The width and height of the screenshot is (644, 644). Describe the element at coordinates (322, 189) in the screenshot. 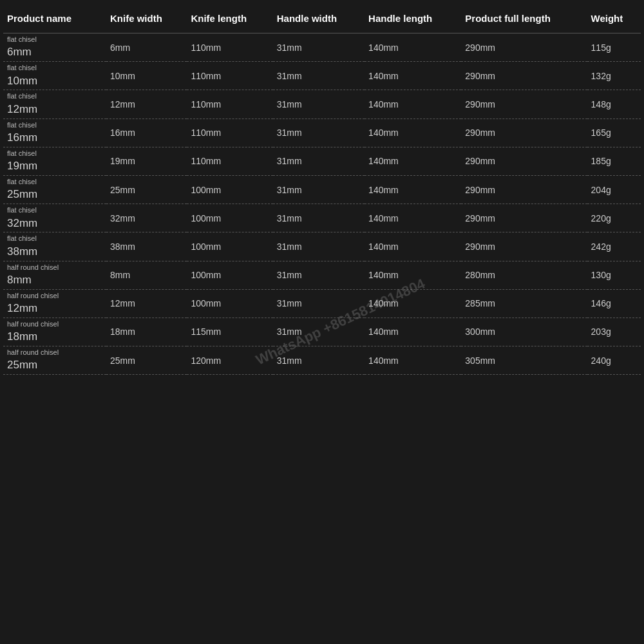

I see `table-row: flat chisel25mm25mm100mm31mm140mm290mm20…` at that location.